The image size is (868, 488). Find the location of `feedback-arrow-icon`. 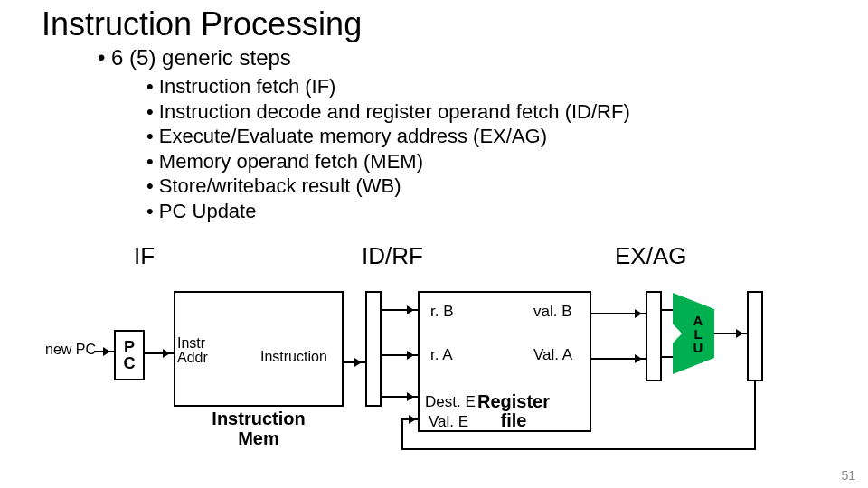

feedback-arrow-icon is located at coordinates (410, 419).